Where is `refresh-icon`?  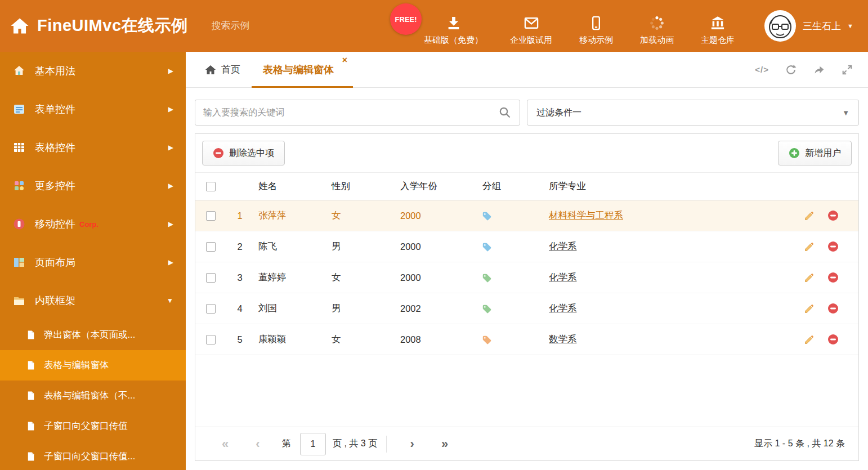 refresh-icon is located at coordinates (791, 70).